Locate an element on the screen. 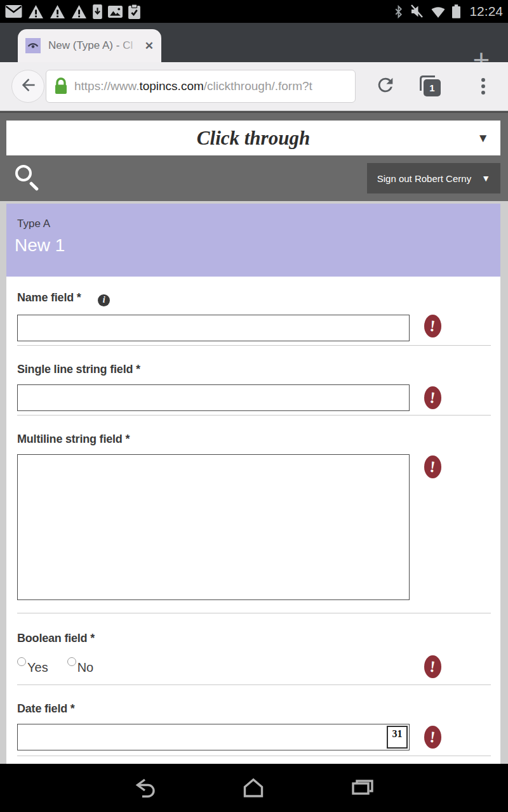 The height and width of the screenshot is (812, 508). date-input-wrap: 31 is located at coordinates (213, 737).